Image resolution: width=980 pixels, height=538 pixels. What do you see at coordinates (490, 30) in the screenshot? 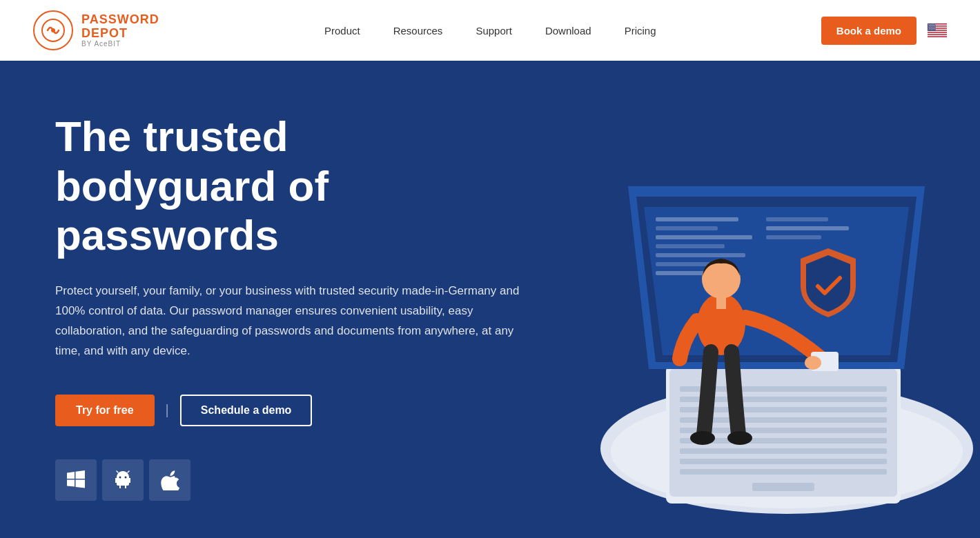
I see `navbar: PASSWORDDEPOT BY AceBIT Product Resource…` at bounding box center [490, 30].